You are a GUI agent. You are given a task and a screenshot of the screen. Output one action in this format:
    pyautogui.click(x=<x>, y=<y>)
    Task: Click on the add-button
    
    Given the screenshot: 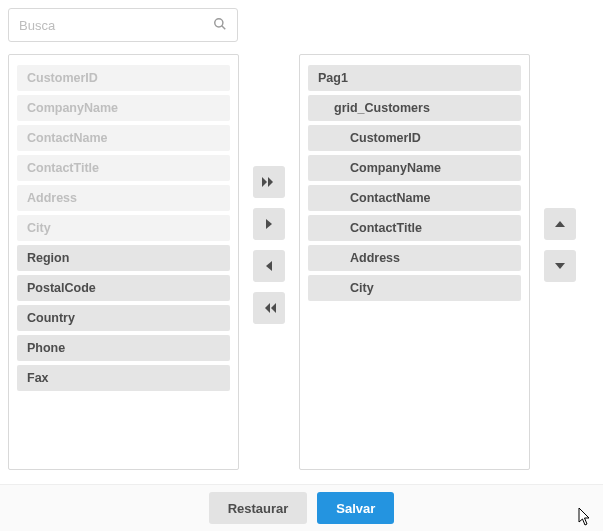 What is the action you would take?
    pyautogui.click(x=269, y=224)
    